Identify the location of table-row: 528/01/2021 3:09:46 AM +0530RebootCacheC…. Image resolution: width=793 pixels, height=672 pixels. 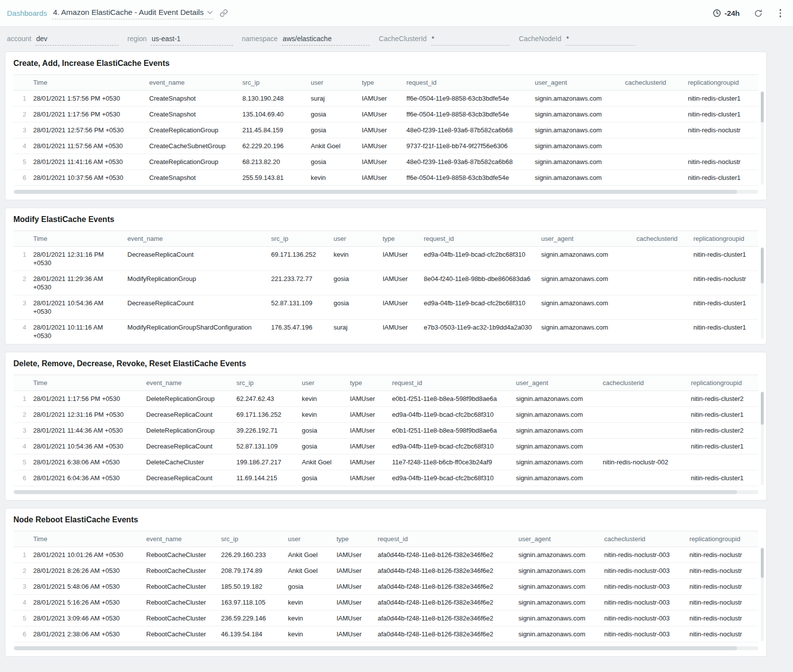
(386, 618).